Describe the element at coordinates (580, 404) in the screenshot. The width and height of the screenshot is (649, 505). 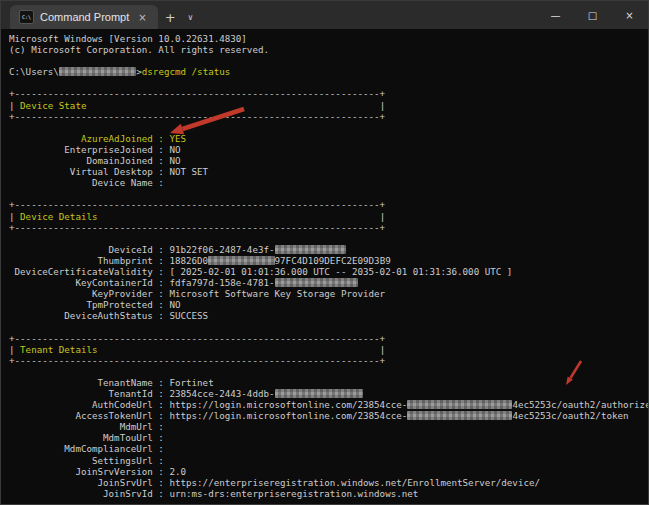
I see `terminal-text: 4ec5253c/oauth2/authorize` at that location.